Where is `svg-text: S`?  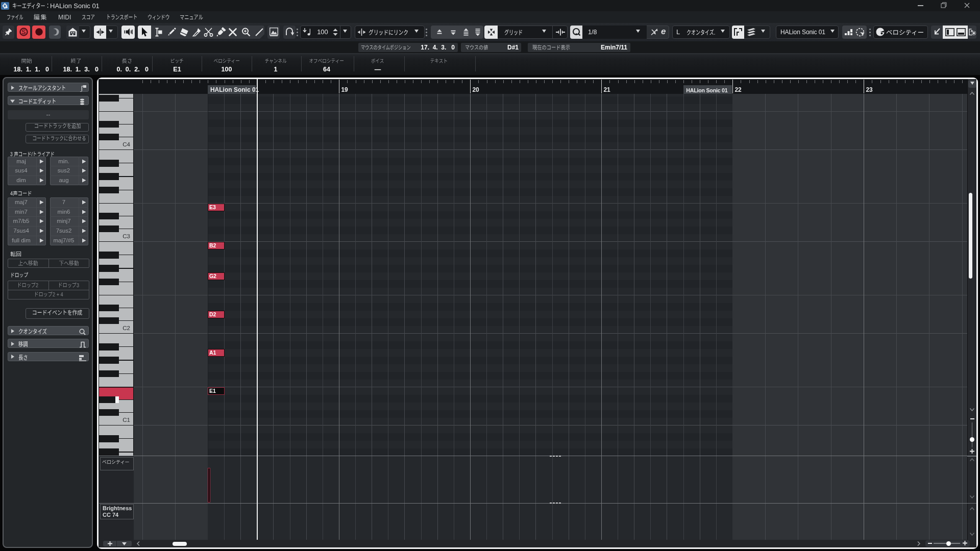 svg-text: S is located at coordinates (23, 32).